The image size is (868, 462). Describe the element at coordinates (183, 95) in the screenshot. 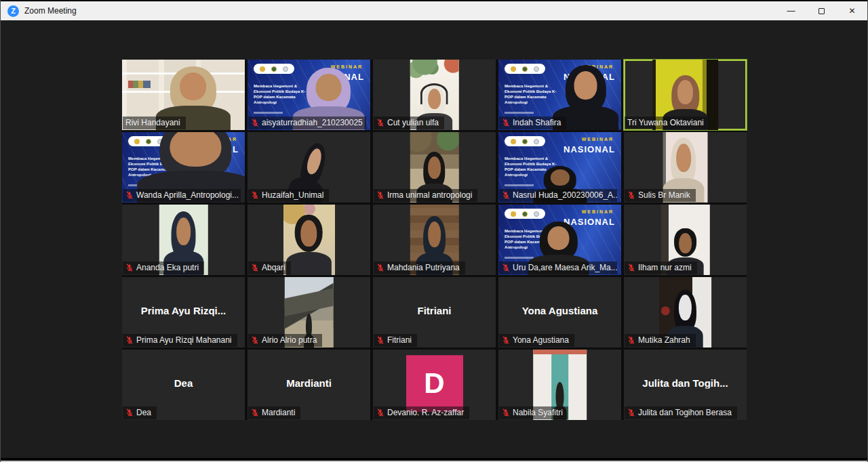

I see `participant-tile: Rivi Handayani` at that location.